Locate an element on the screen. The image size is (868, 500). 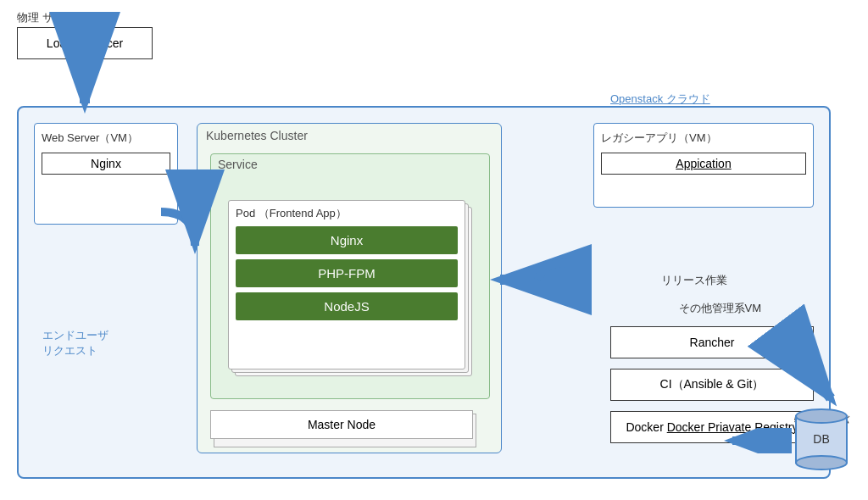
legacy-vm-box: レガシーアプリ（VM） Appication is located at coordinates (704, 165).